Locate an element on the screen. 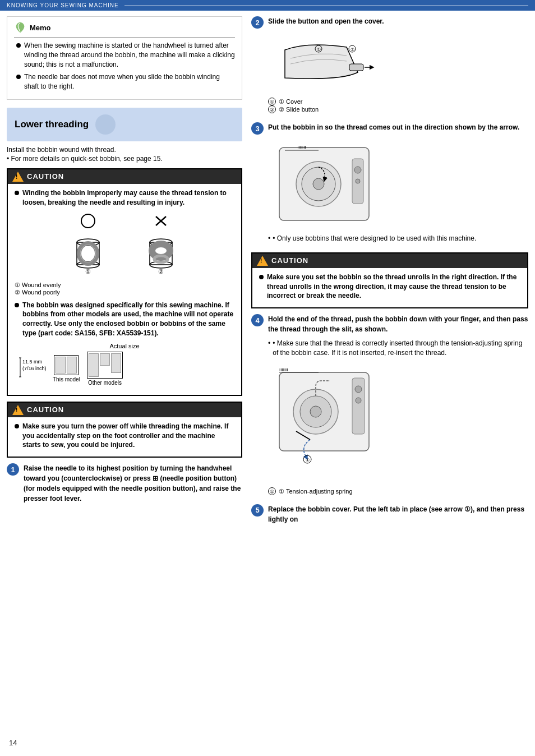  memo-item-2: The needle bar does not move when you sl… is located at coordinates (126, 82).